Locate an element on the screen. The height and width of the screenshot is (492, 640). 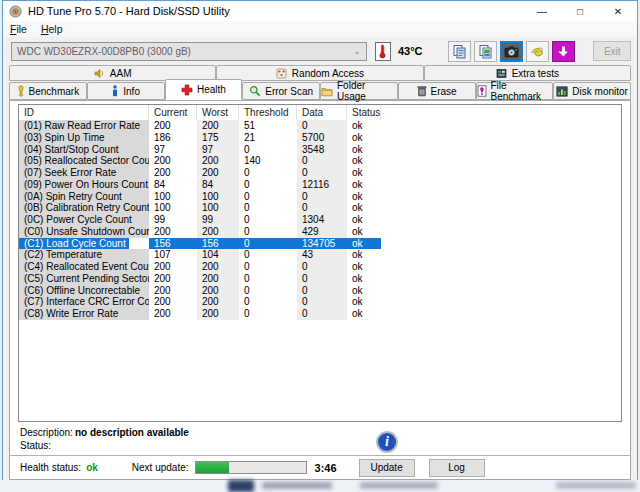
menu-file: File is located at coordinates (18, 29).